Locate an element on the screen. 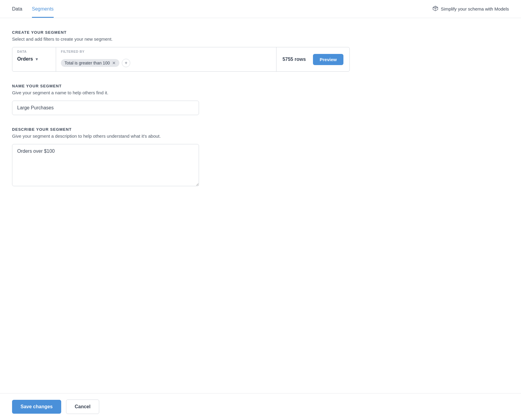  add-filter-button: + is located at coordinates (126, 63).